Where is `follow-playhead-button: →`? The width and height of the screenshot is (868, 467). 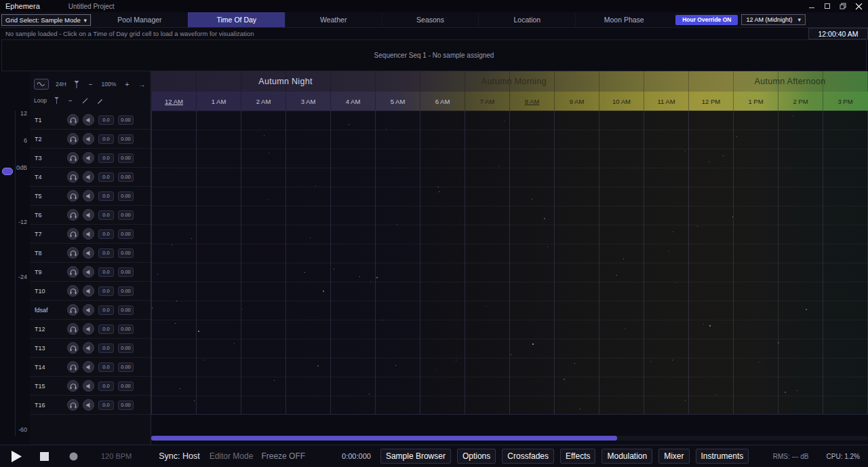 follow-playhead-button: → is located at coordinates (142, 84).